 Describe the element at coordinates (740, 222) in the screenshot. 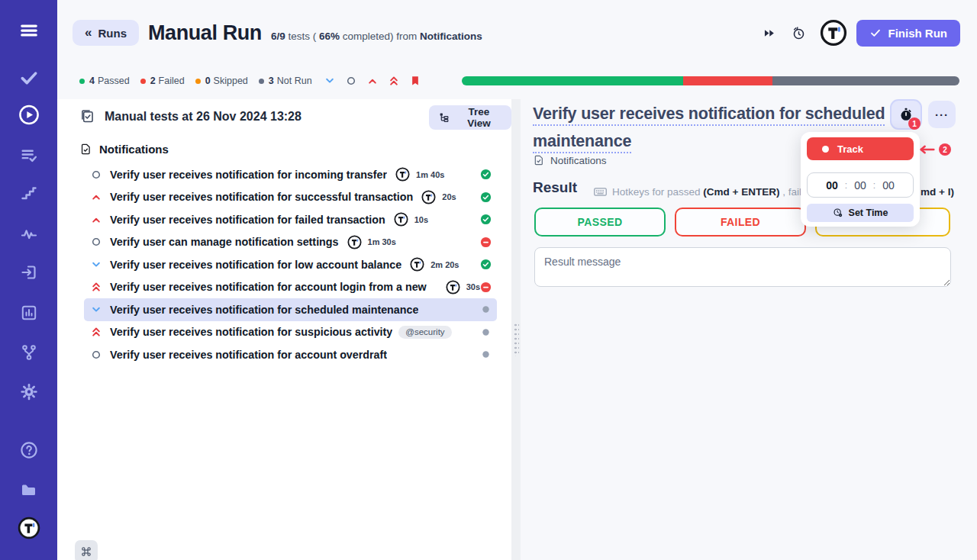

I see `failed-button: FAILED` at that location.